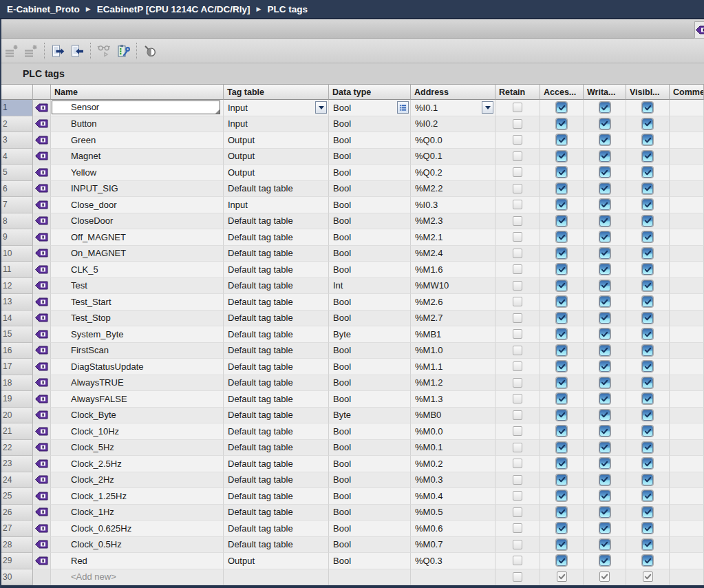 The image size is (704, 588). What do you see at coordinates (138, 545) in the screenshot?
I see `tag-name-cell: Clock_0.5Hz` at bounding box center [138, 545].